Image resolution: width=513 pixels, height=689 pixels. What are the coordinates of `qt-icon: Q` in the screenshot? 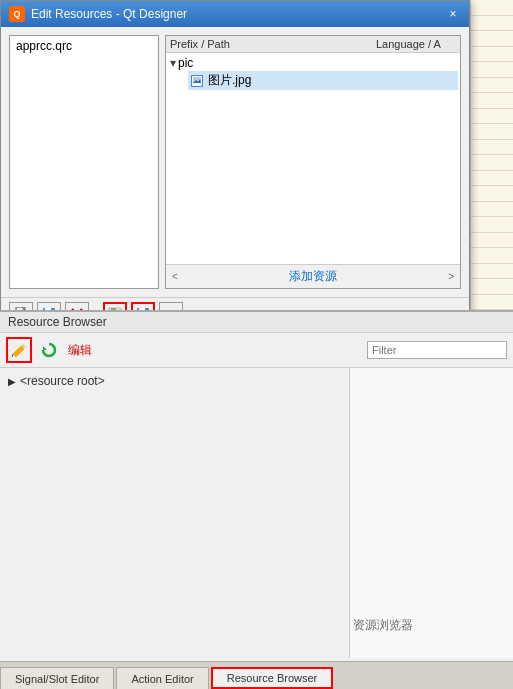 It's located at (17, 14).